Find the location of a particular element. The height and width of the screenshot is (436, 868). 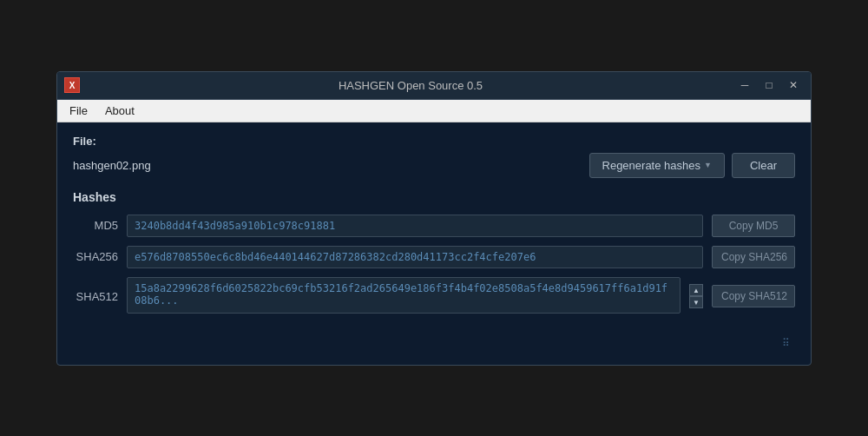

sha256-row: SHA256 Copy SHA256 is located at coordinates (434, 257).